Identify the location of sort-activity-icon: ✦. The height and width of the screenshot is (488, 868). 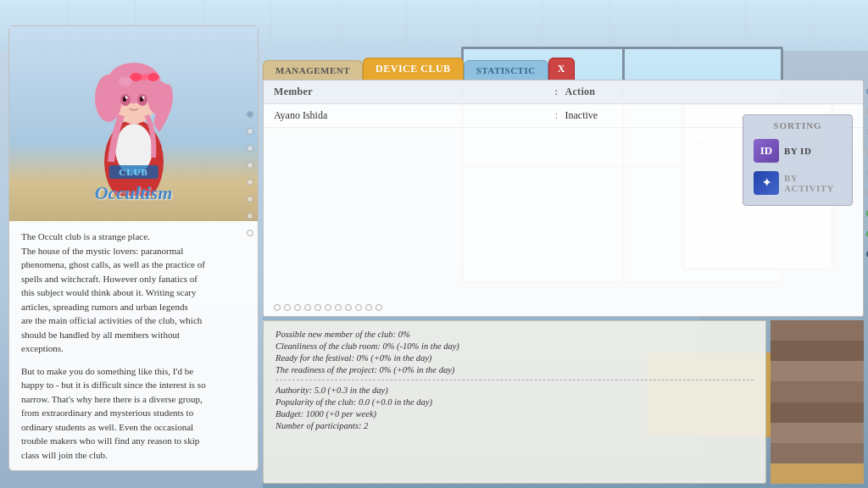
(766, 183).